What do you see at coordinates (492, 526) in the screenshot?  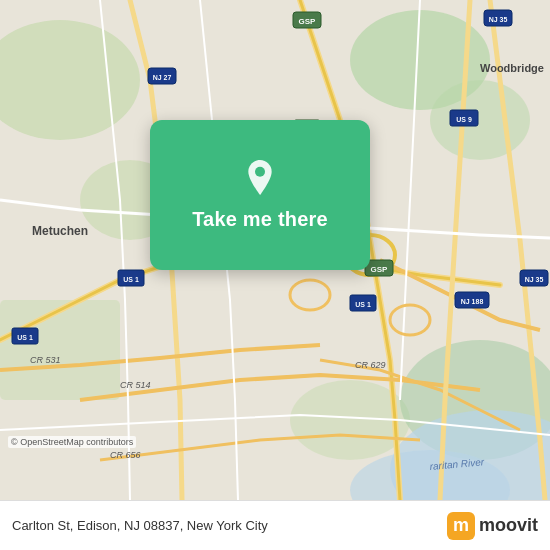 I see `moovit-logo: m moovit` at bounding box center [492, 526].